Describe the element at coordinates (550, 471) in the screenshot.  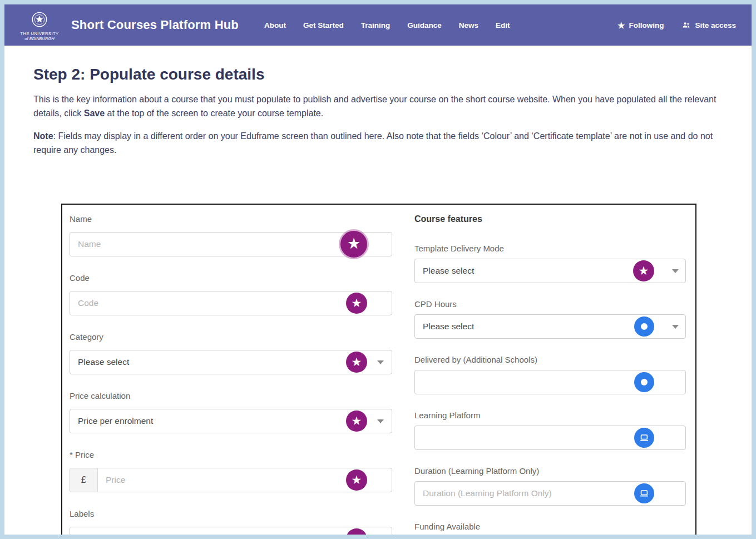
I see `duration-label: Duration (Learning Platform Only)` at that location.